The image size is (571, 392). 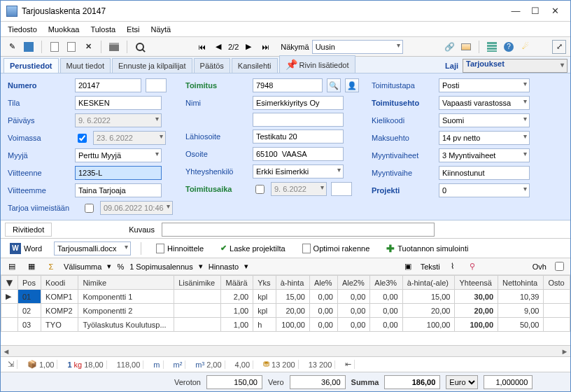 What do you see at coordinates (298, 154) in the screenshot?
I see `osoite-input` at bounding box center [298, 154].